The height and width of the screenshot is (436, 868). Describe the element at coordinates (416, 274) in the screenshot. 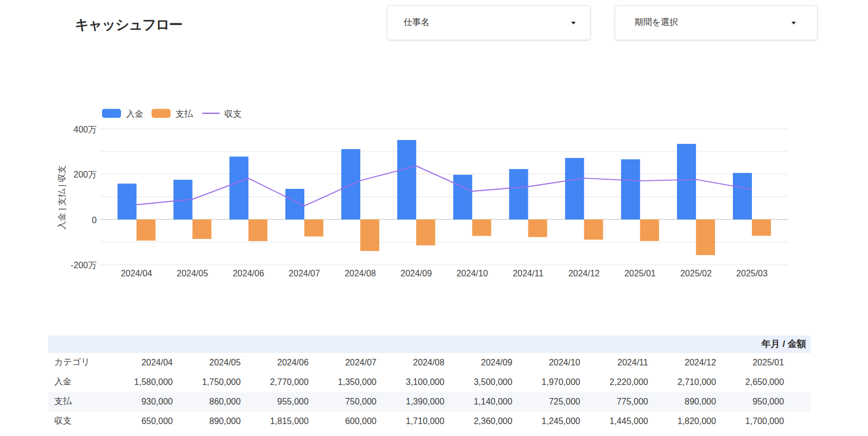

I see `svg-text: 2024/09` at that location.